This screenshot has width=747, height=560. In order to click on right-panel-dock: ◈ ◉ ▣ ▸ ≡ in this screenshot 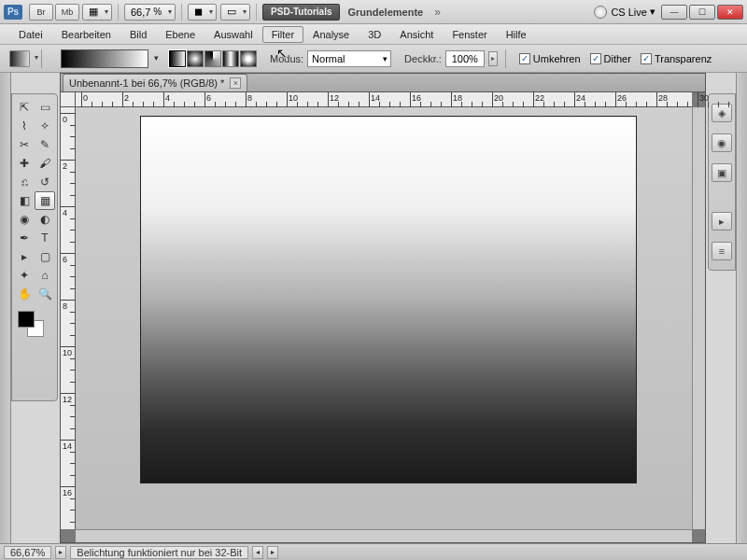, I will do `click(722, 182)`.